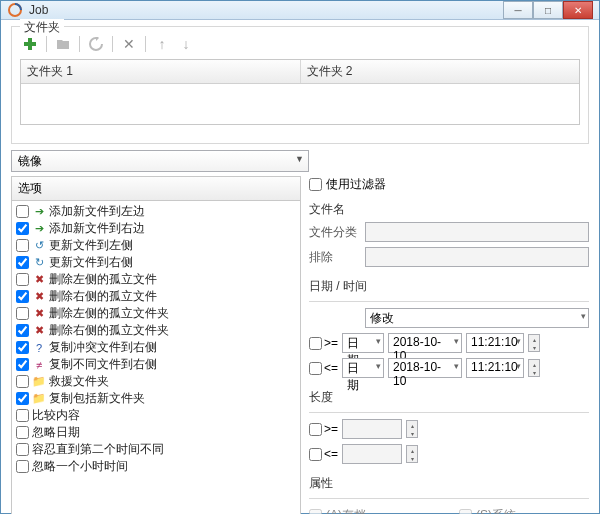 The height and width of the screenshot is (514, 600). Describe the element at coordinates (534, 368) in the screenshot. I see `spinner-2: ▴▾` at that location.